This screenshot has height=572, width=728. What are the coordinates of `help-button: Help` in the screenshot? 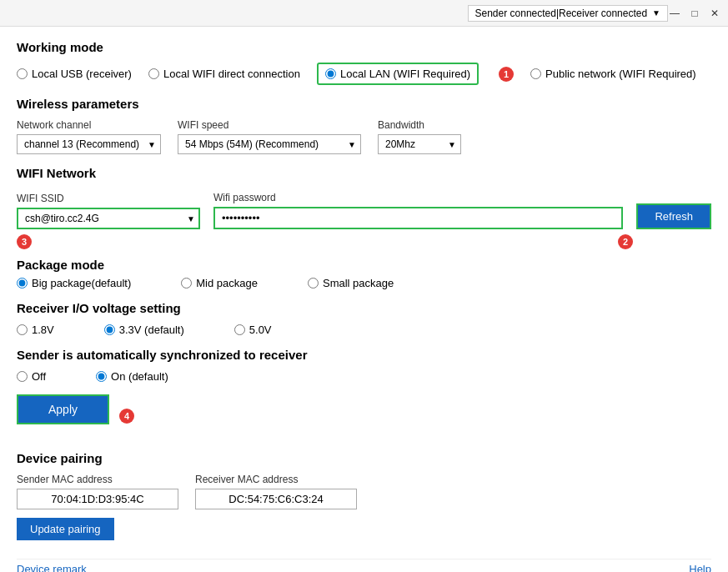 It's located at (700, 567).